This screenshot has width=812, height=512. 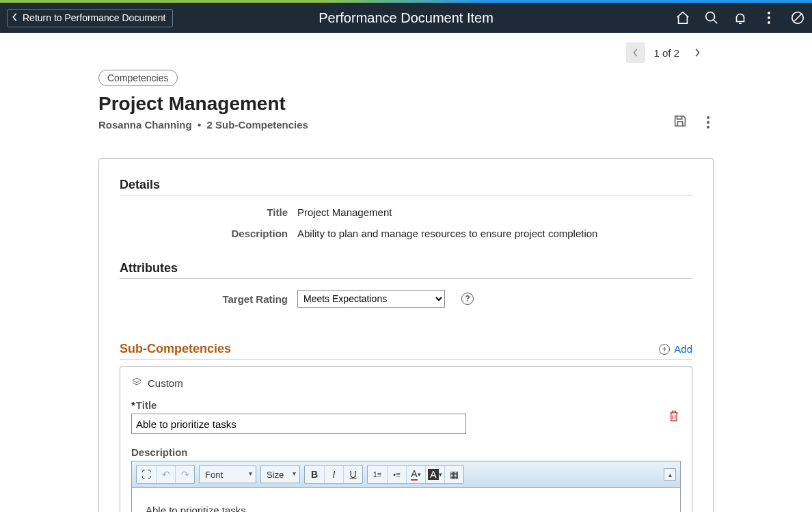 What do you see at coordinates (675, 349) in the screenshot?
I see `add-subcomp-button: + Add` at bounding box center [675, 349].